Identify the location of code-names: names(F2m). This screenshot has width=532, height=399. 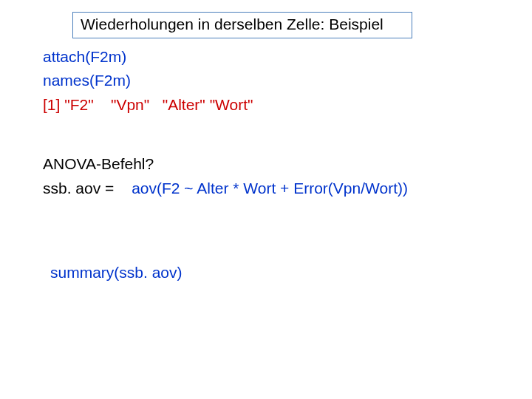
(280, 81).